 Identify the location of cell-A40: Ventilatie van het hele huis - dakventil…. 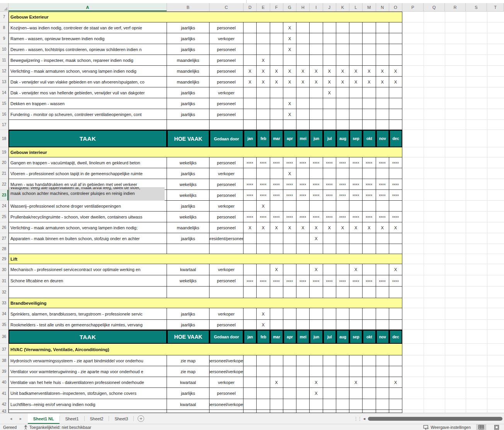
(88, 382).